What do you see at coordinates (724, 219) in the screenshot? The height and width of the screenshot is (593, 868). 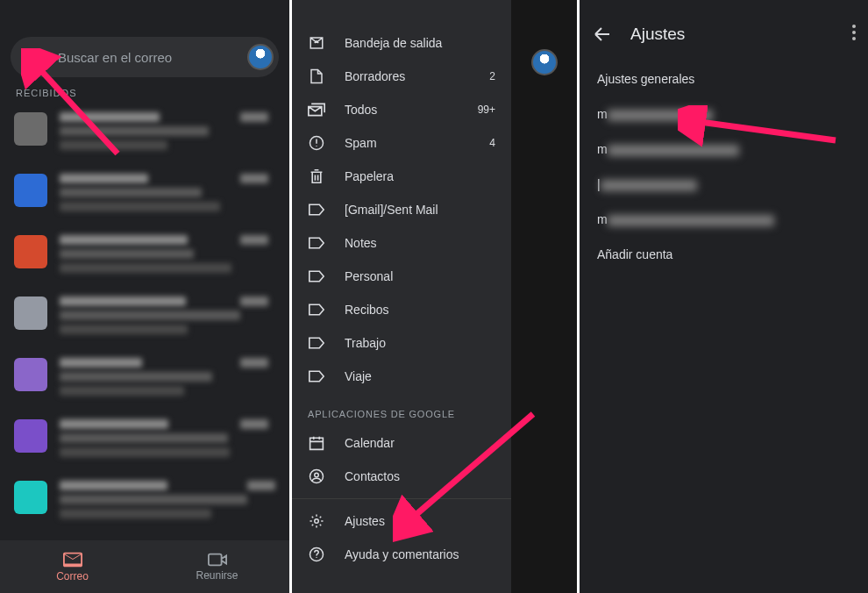 I see `settings-item-4: m` at bounding box center [724, 219].